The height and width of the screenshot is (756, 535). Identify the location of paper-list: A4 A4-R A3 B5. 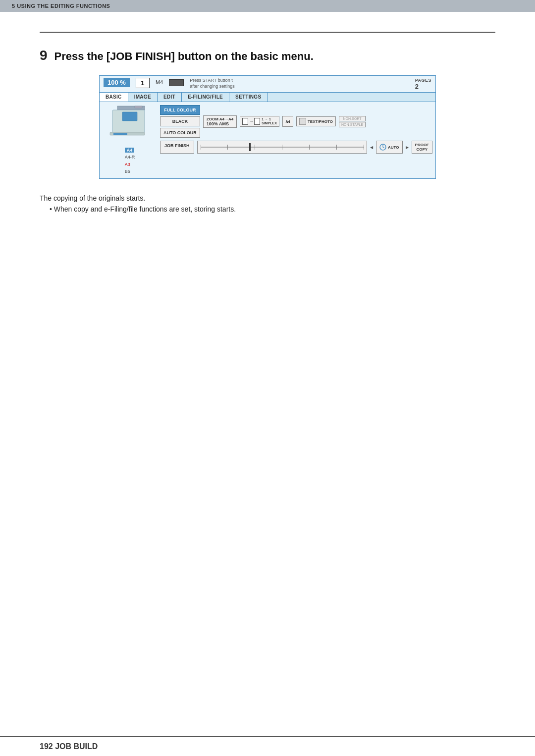
(130, 161).